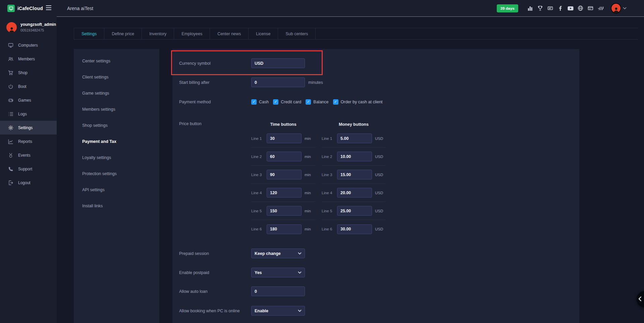 Image resolution: width=644 pixels, height=323 pixels. Describe the element at coordinates (358, 102) in the screenshot. I see `checkbox-order-by-cash-at-client: Order by cash at client` at that location.